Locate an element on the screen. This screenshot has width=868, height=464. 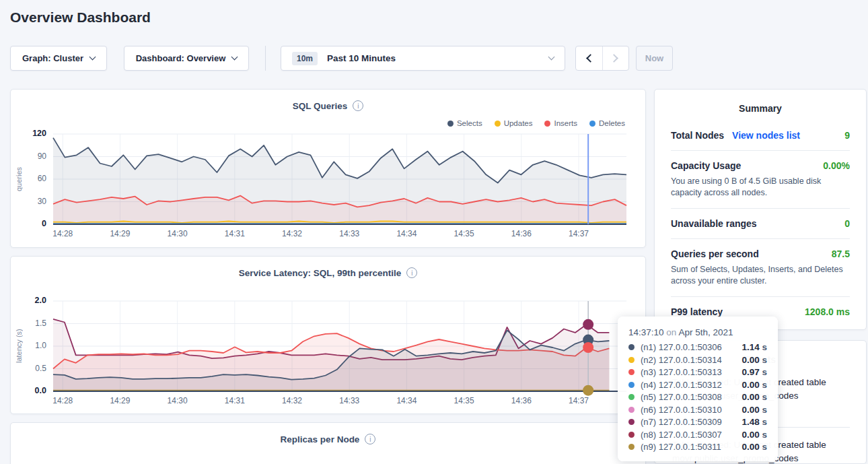
node-address: (n8) 127.0.0.1:50307 is located at coordinates (681, 435).